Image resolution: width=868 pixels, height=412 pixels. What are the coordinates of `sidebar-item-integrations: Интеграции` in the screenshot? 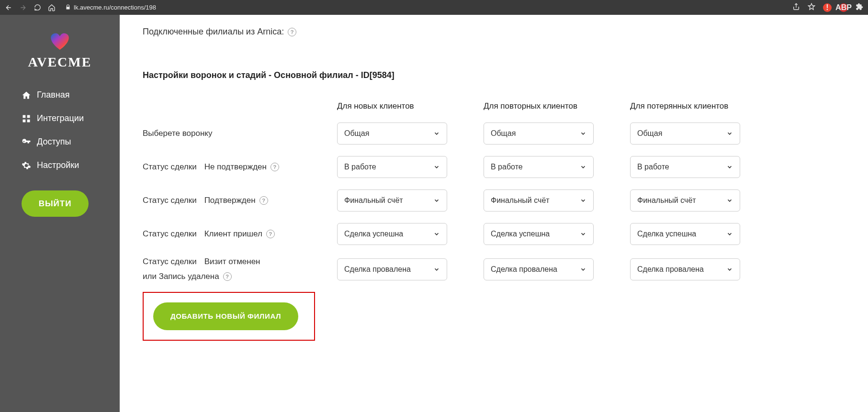 It's located at (71, 119).